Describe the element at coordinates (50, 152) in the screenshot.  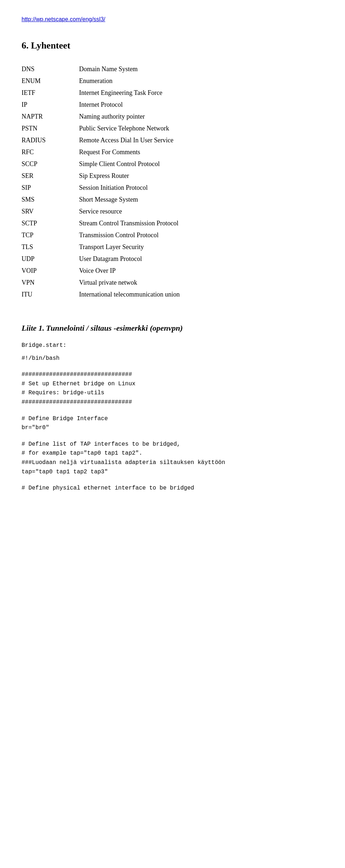
I see `abbrev-short: RFC` at that location.